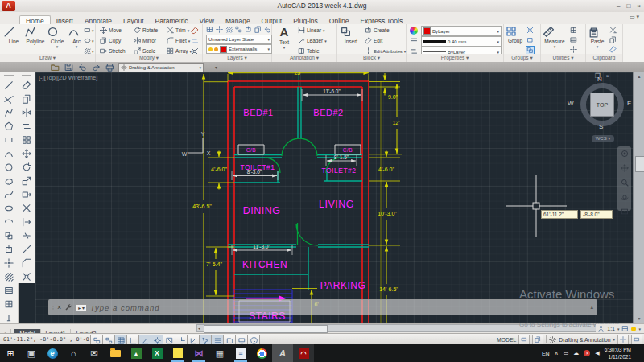 The width and height of the screenshot is (644, 362). I want to click on command-customize-icon, so click(68, 307).